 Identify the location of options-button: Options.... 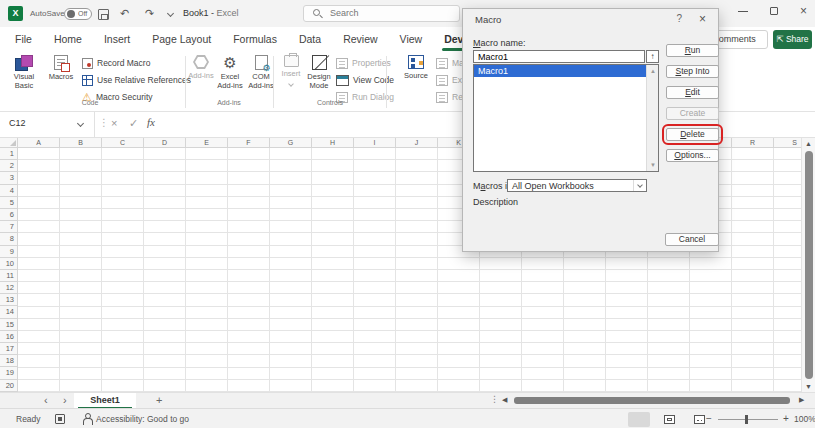
(692, 156).